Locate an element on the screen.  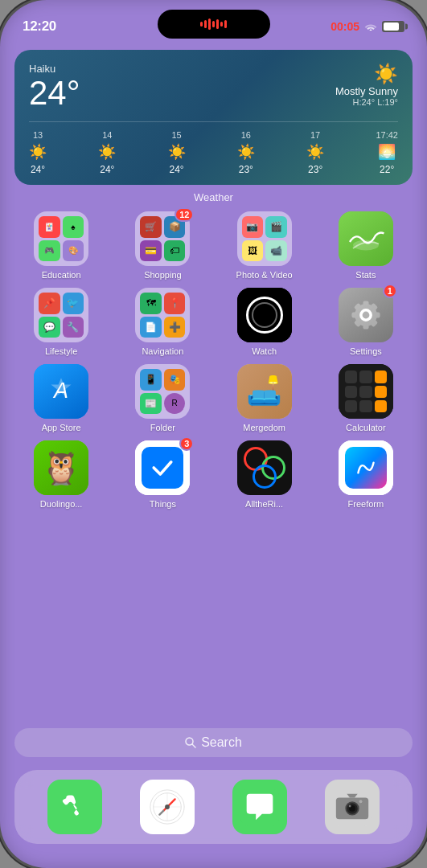
alltheri-label: AlltheRi... is located at coordinates (264, 504).